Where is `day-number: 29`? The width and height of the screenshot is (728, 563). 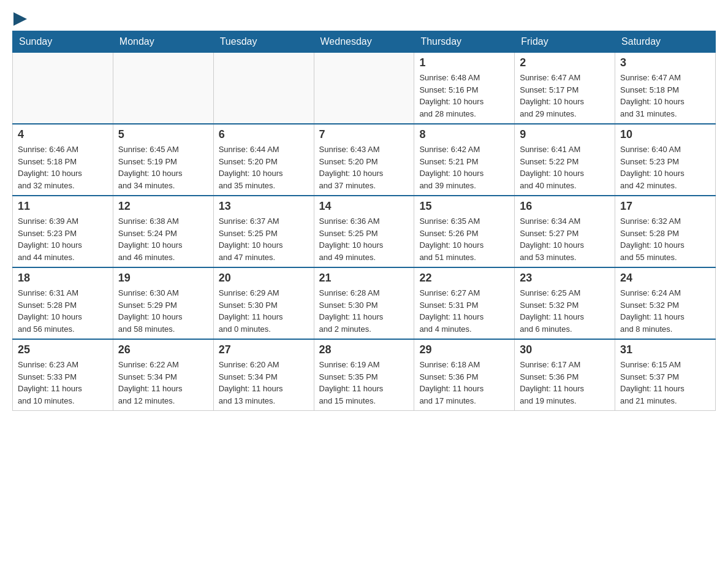 day-number: 29 is located at coordinates (464, 350).